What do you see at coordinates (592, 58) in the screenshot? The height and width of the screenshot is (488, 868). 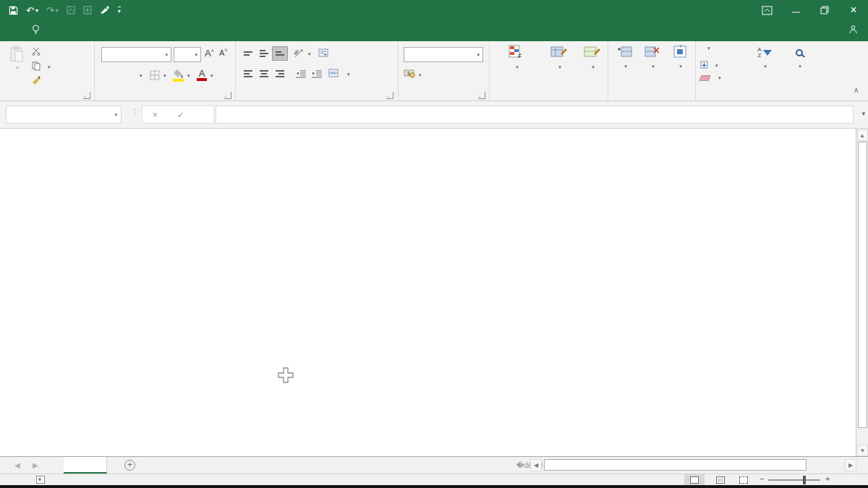 I see `cell-styles-button: ▾` at bounding box center [592, 58].